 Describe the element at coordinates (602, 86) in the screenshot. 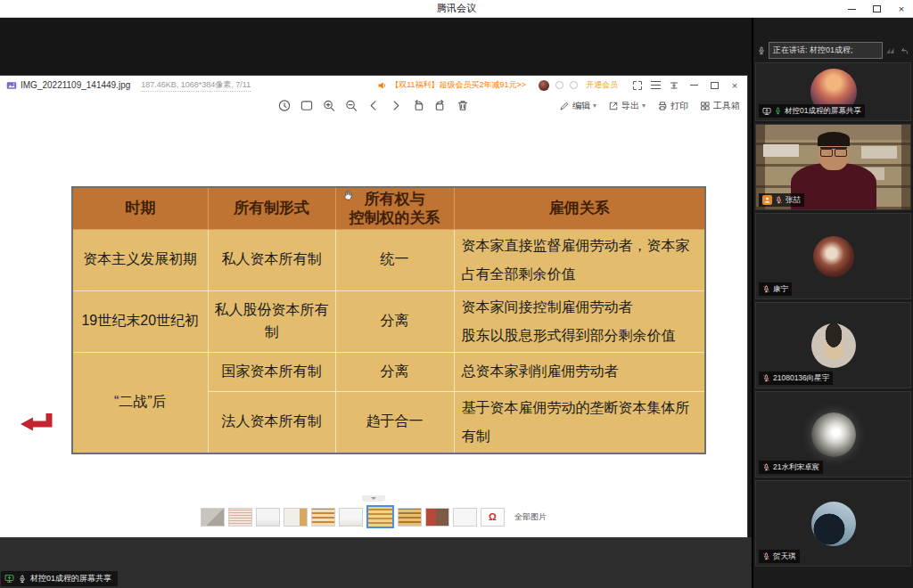

I see `vip-upgrade-link: 开通会员` at that location.